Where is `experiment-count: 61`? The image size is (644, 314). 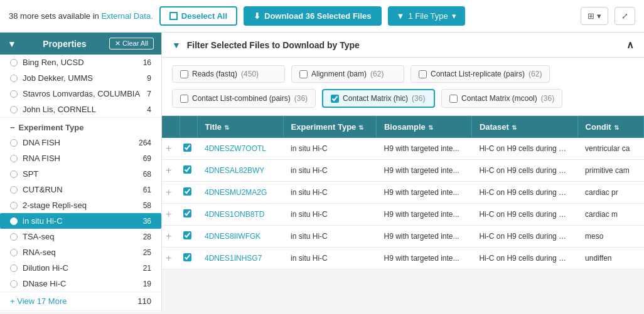
experiment-count: 61 is located at coordinates (147, 190).